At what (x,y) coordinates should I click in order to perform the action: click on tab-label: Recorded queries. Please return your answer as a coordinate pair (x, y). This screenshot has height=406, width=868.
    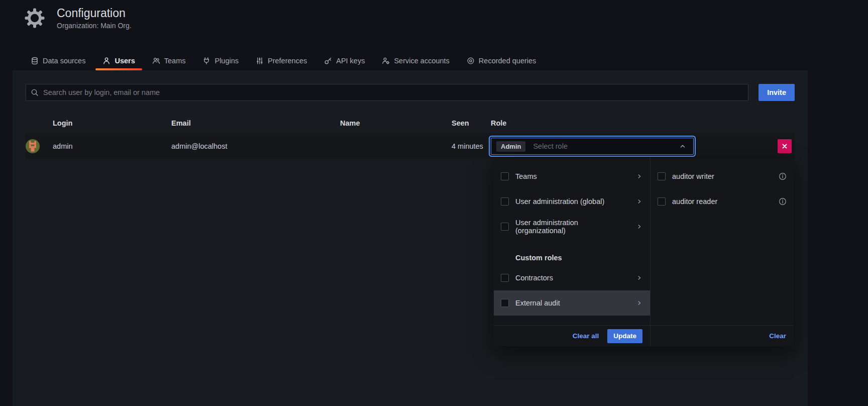
    Looking at the image, I should click on (507, 61).